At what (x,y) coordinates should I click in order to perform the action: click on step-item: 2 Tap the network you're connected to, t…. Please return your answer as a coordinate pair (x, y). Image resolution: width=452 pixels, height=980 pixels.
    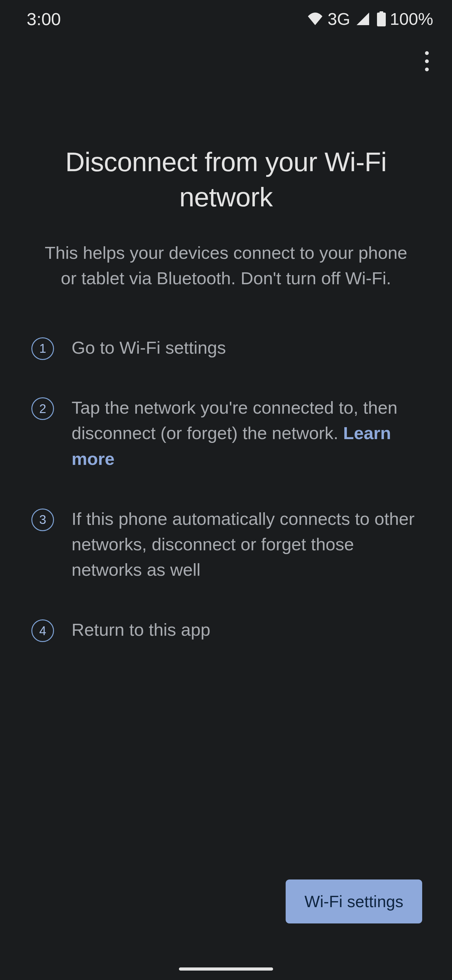
    Looking at the image, I should click on (228, 433).